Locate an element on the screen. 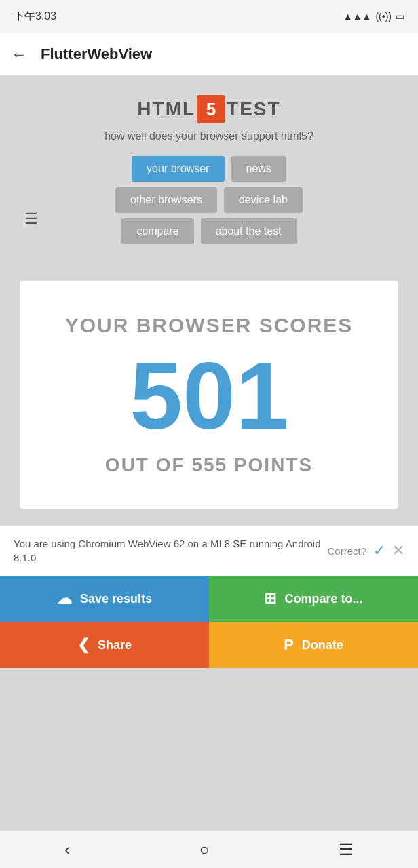  hamburger-icon: ☰ is located at coordinates (31, 219).